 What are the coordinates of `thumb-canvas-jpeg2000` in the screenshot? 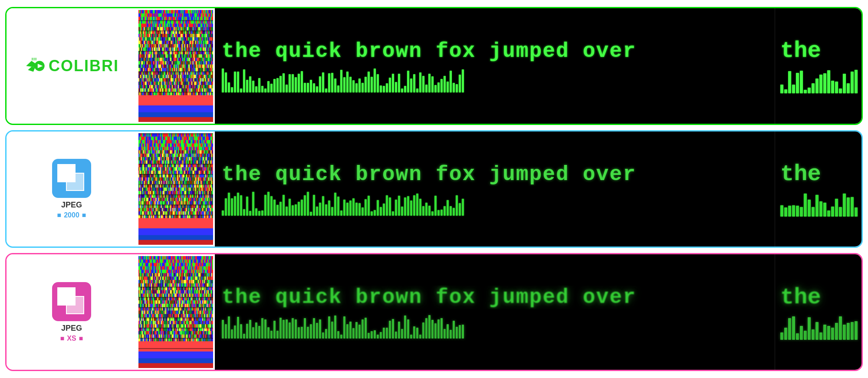 It's located at (176, 189).